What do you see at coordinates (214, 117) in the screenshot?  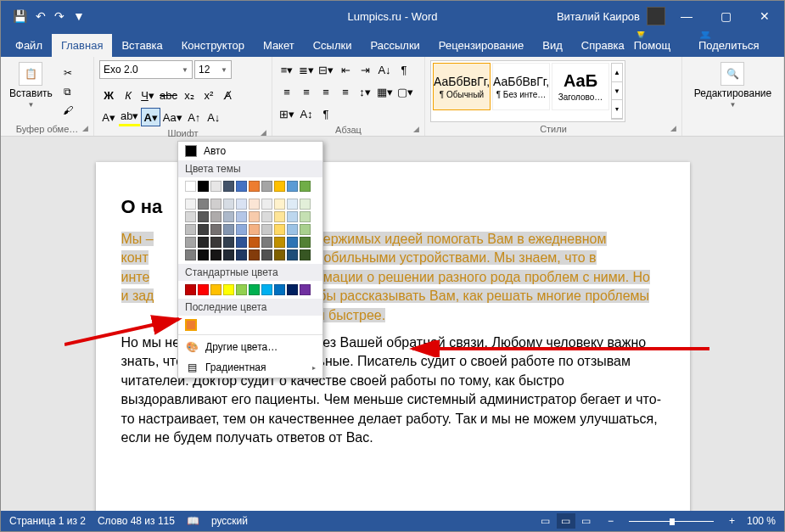 I see `shrink-font-button: A↓` at bounding box center [214, 117].